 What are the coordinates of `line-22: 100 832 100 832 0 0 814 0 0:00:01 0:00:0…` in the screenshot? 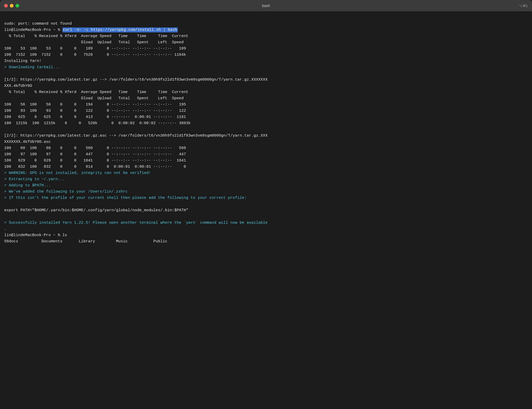 It's located at (95, 167).